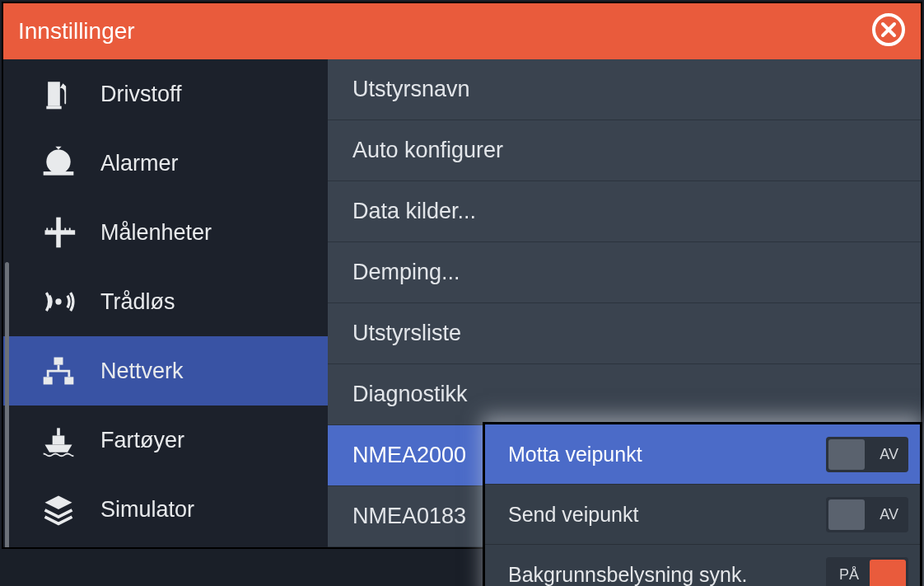 This screenshot has width=924, height=586. What do you see at coordinates (58, 94) in the screenshot?
I see `fuel-pump-icon` at bounding box center [58, 94].